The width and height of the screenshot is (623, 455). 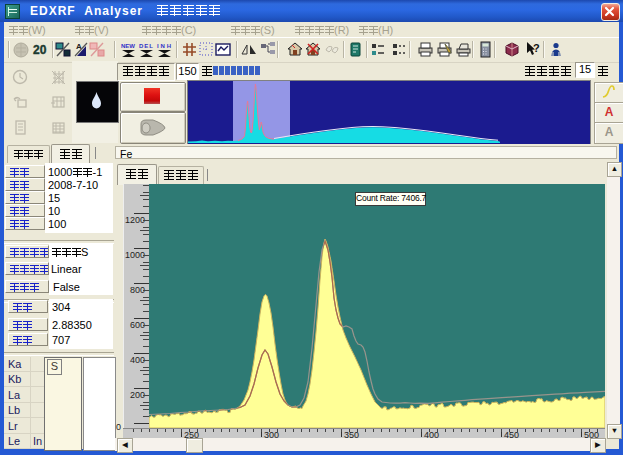 What do you see at coordinates (164, 46) in the screenshot?
I see `svg-text: INH` at bounding box center [164, 46].